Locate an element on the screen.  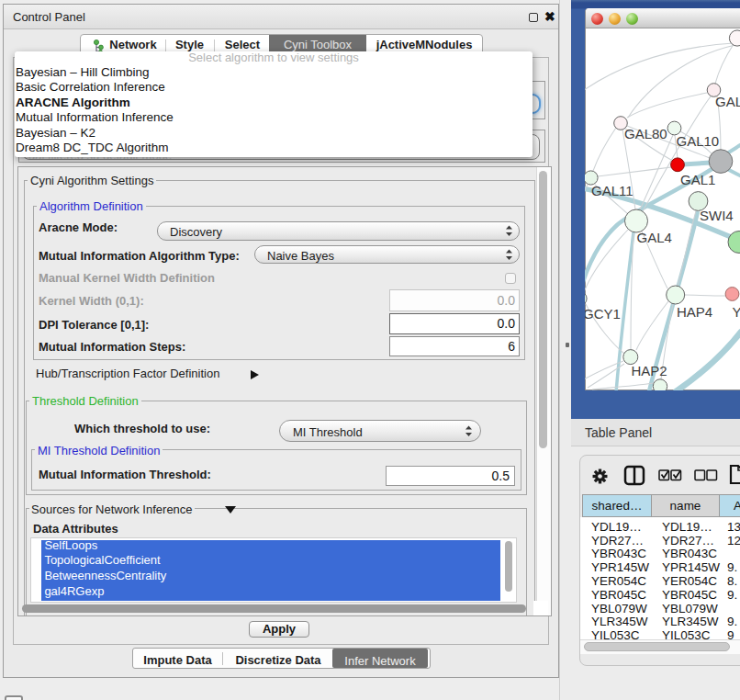
svg-text: HAP4 is located at coordinates (694, 312).